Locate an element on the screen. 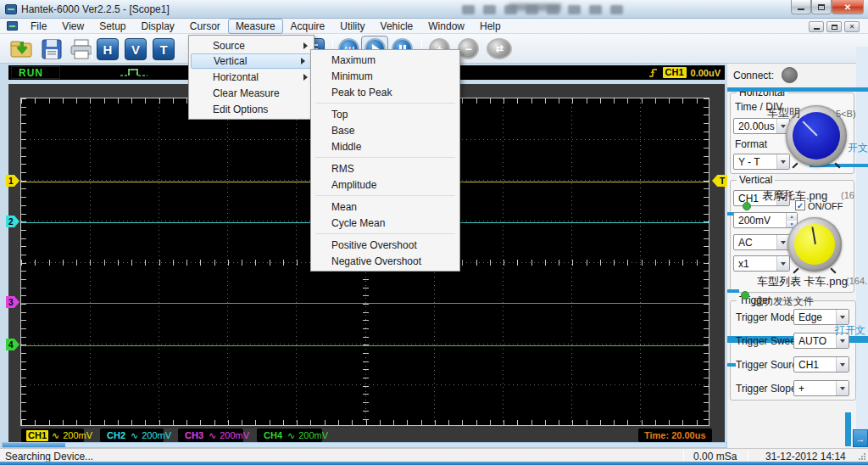  background-text-fragment: (164. is located at coordinates (856, 281).